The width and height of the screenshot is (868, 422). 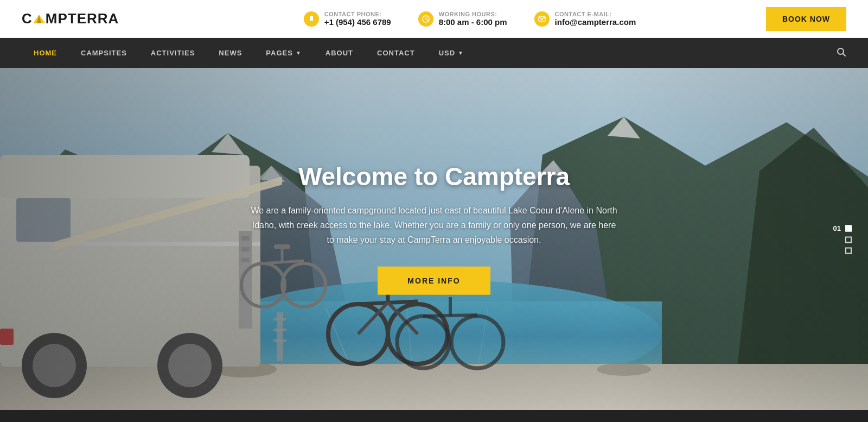 I want to click on pages-arrow: ▼, so click(x=298, y=53).